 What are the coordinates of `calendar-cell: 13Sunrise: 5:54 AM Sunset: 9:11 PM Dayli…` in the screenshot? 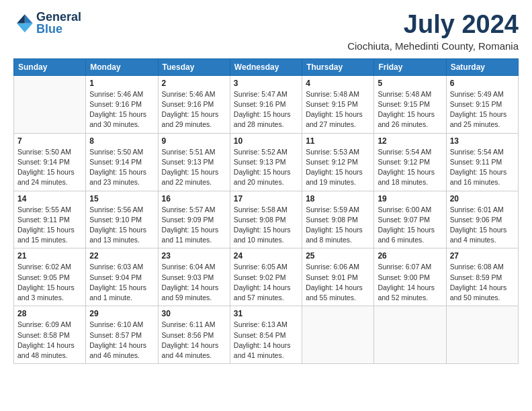 It's located at (482, 162).